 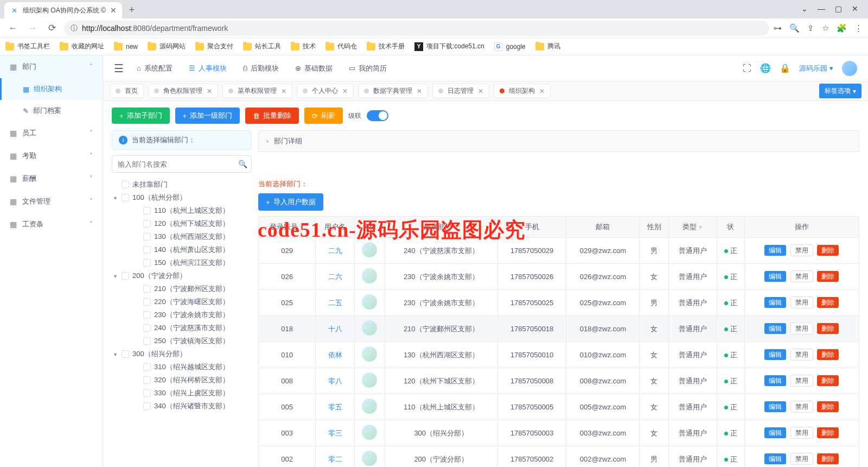 What do you see at coordinates (654, 227) in the screenshot?
I see `table-header: 性别` at bounding box center [654, 227].